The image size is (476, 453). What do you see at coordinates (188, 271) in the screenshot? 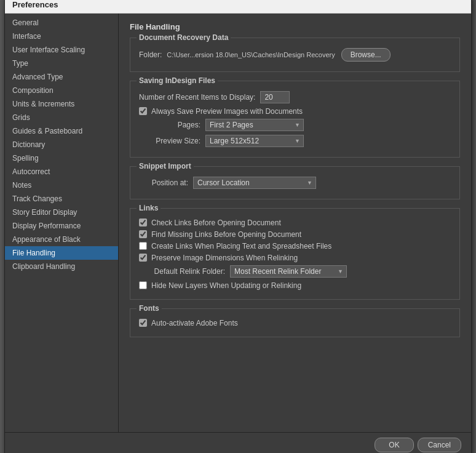
I see `relink-folder-label: Default Relink Folder:` at bounding box center [188, 271].